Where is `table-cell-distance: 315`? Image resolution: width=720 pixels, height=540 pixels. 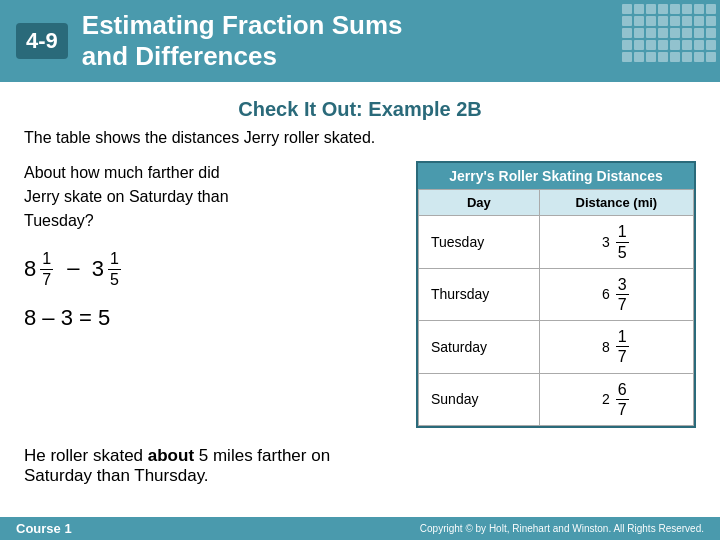 table-cell-distance: 315 is located at coordinates (616, 242).